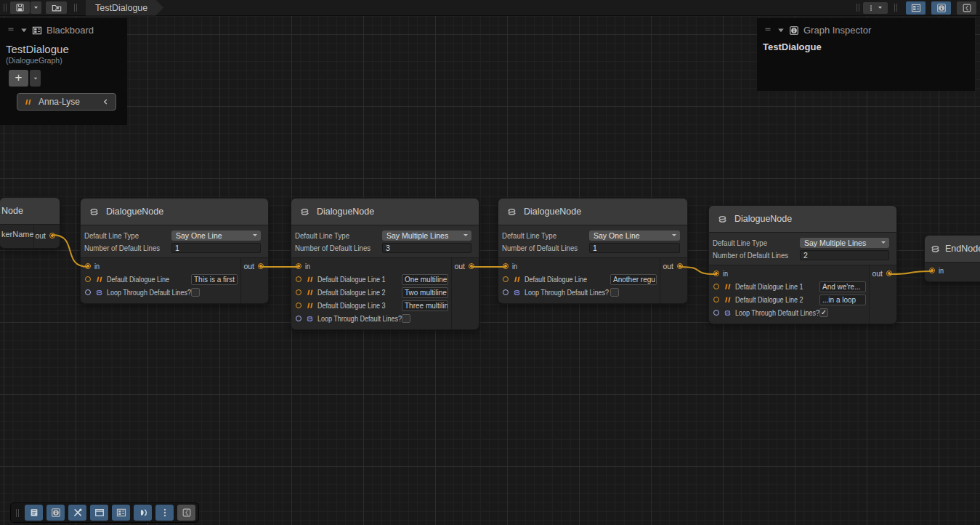 This screenshot has height=525, width=980. What do you see at coordinates (64, 71) in the screenshot?
I see `blackboard-panel: Blackboard TestDialogue (DialogueGraph) …` at bounding box center [64, 71].